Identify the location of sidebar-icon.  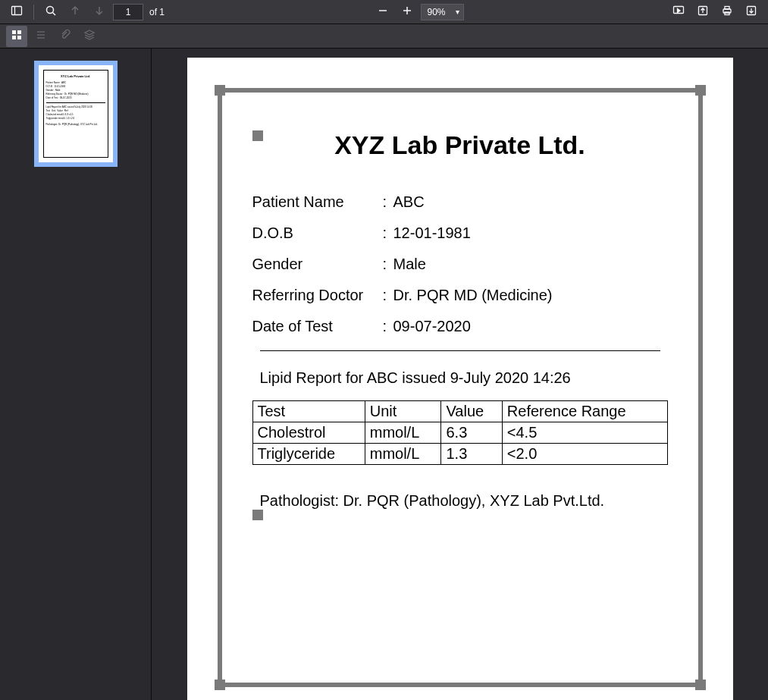
(17, 12).